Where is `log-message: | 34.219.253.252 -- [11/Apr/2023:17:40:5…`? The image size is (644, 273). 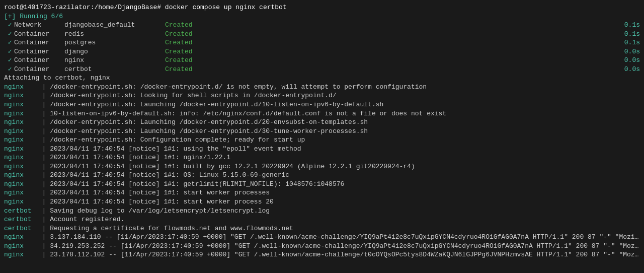 log-message: | 34.219.253.252 -- [11/Apr/2023:17:40:5… is located at coordinates (337, 246).